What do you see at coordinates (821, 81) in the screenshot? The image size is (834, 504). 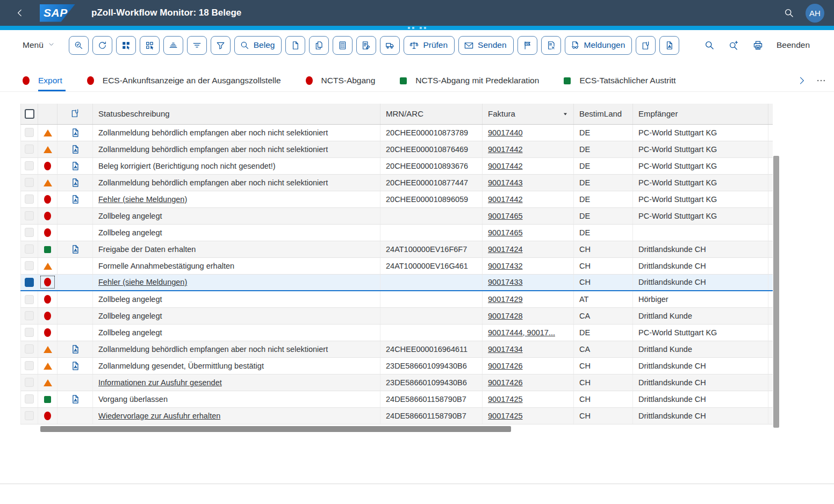 I see `tabs-overflow-button` at bounding box center [821, 81].